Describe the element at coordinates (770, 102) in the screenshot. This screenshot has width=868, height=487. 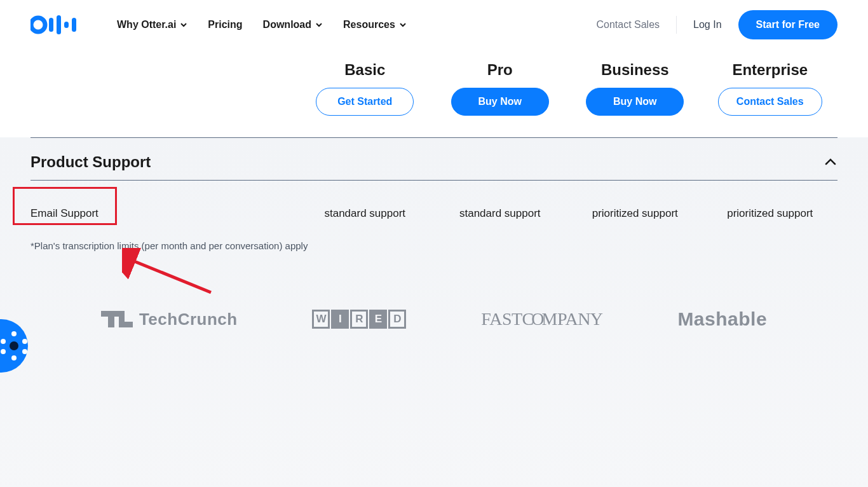
I see `contact-sales-button: Contact Sales` at that location.